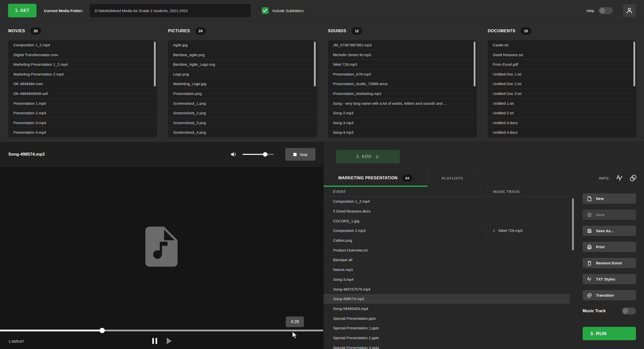 This screenshot has width=644, height=349. What do you see at coordinates (376, 178) in the screenshot?
I see `tab-marketing-presentation: MARKETING PRESENTATION 64` at bounding box center [376, 178].